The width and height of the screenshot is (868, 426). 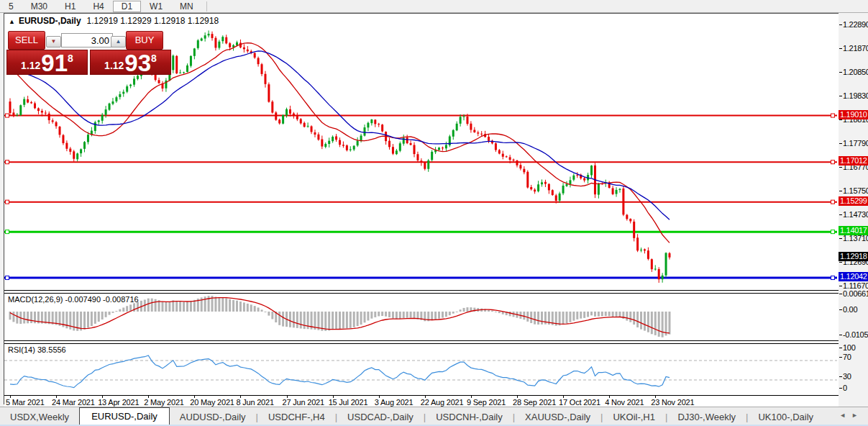 I want to click on date-label: 9 Sep 2021, so click(x=486, y=402).